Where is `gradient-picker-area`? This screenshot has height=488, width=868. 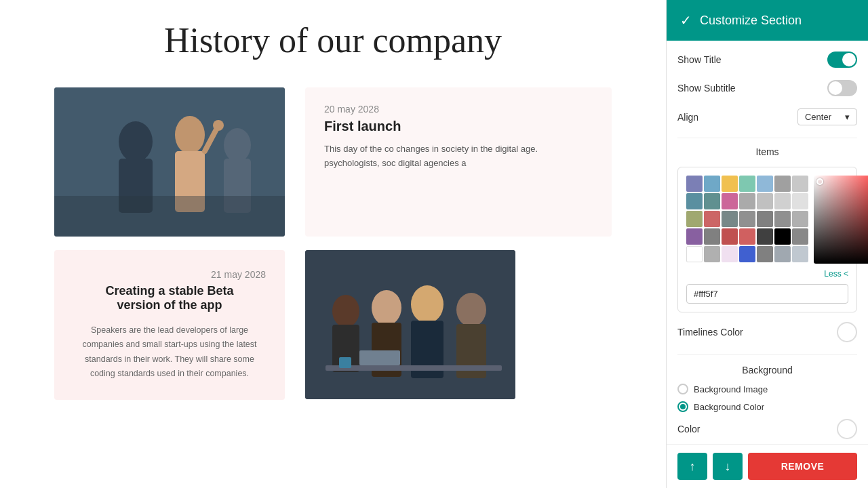 gradient-picker-area is located at coordinates (841, 220).